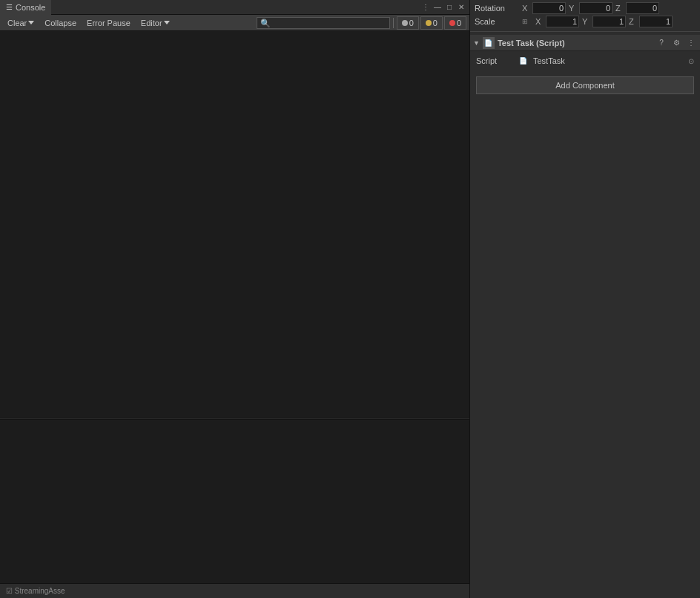 This screenshot has width=700, height=598. I want to click on scale-y-field: Y, so click(604, 22).